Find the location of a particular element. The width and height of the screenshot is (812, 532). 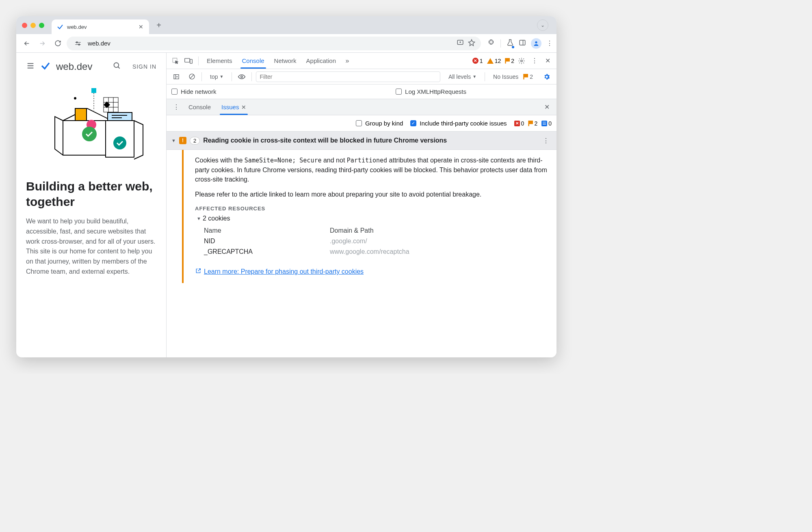

log-xhr-checkbox: Log XMLHttpRequests is located at coordinates (431, 92).